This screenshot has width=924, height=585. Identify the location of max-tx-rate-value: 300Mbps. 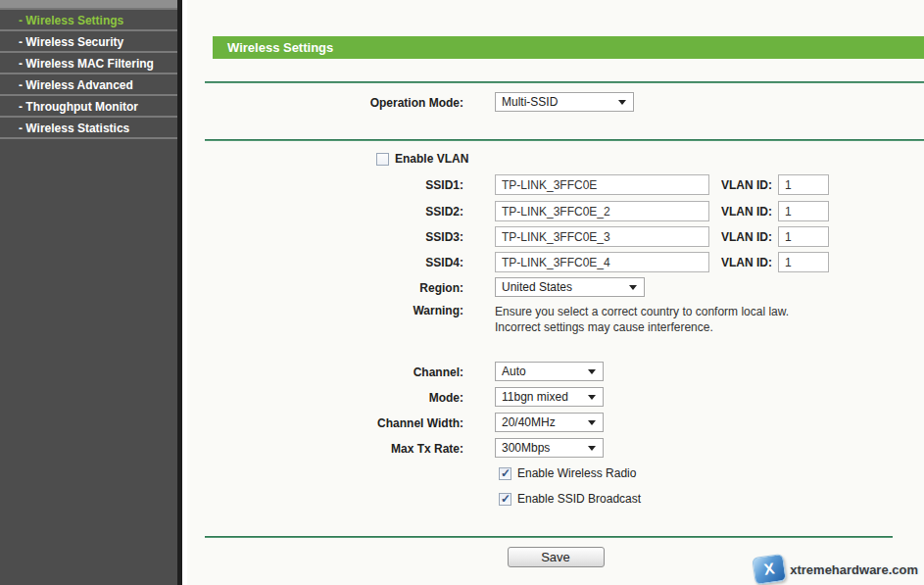
(525, 448).